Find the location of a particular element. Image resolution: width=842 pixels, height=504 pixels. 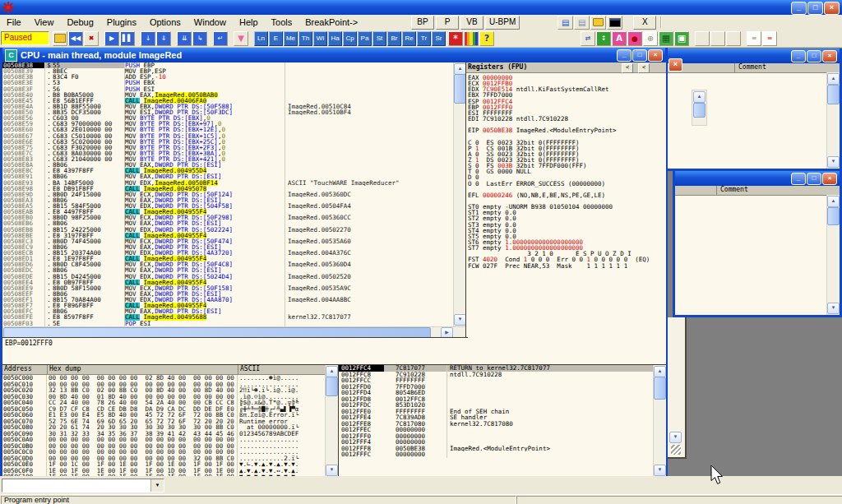

disasm-row: 00508E6E.C683 5C020000 00MOV BYTE PTR DS… is located at coordinates (228, 141).